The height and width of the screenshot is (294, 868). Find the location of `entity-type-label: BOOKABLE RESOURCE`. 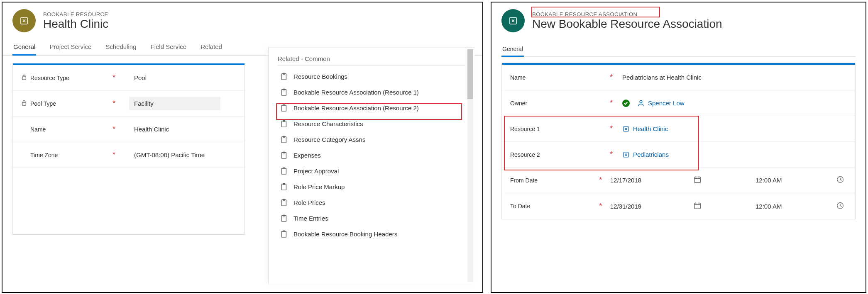

entity-type-label: BOOKABLE RESOURCE is located at coordinates (76, 14).